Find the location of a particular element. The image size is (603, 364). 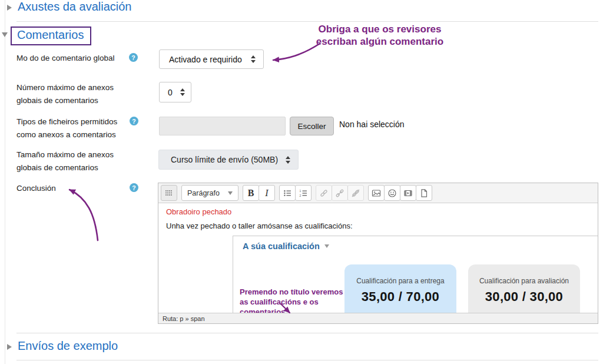

emoji-icon is located at coordinates (392, 193).